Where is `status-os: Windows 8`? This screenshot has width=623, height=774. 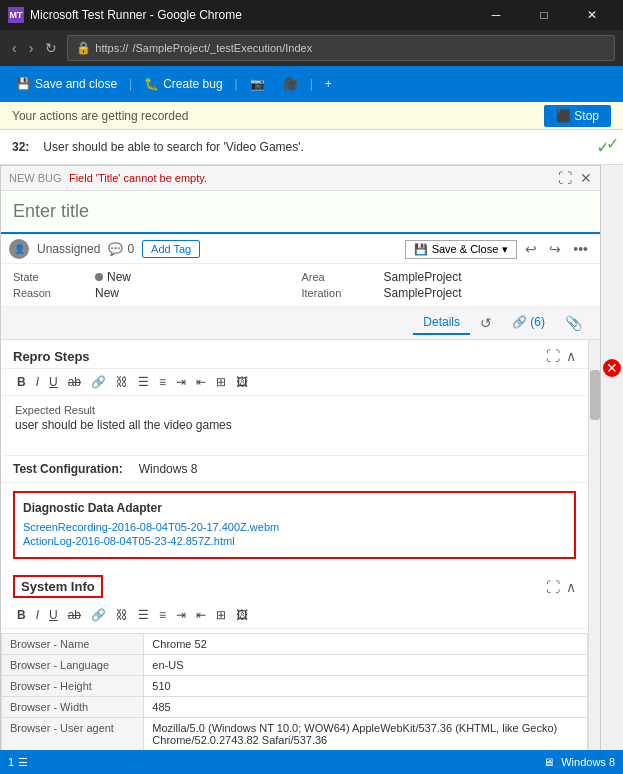
status-os: Windows 8 is located at coordinates (588, 762).